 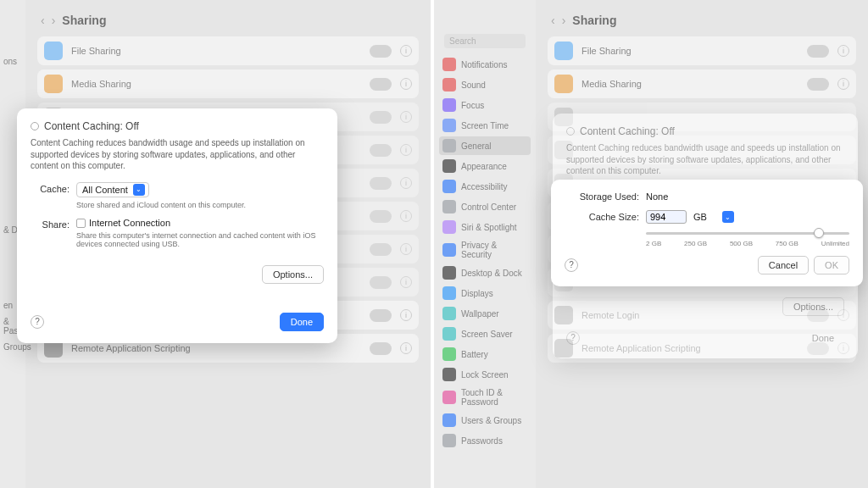 I want to click on sidebar-item: Displays, so click(x=485, y=293).